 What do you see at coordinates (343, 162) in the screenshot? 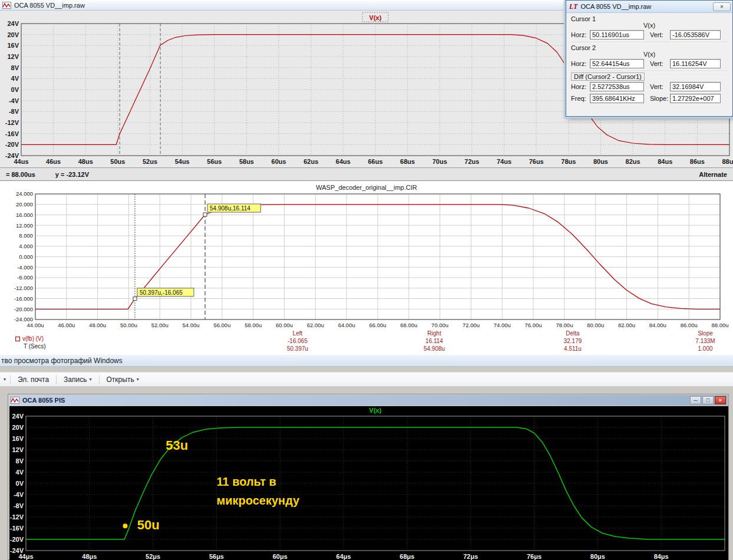
I see `x-axis-label: 64us` at bounding box center [343, 162].